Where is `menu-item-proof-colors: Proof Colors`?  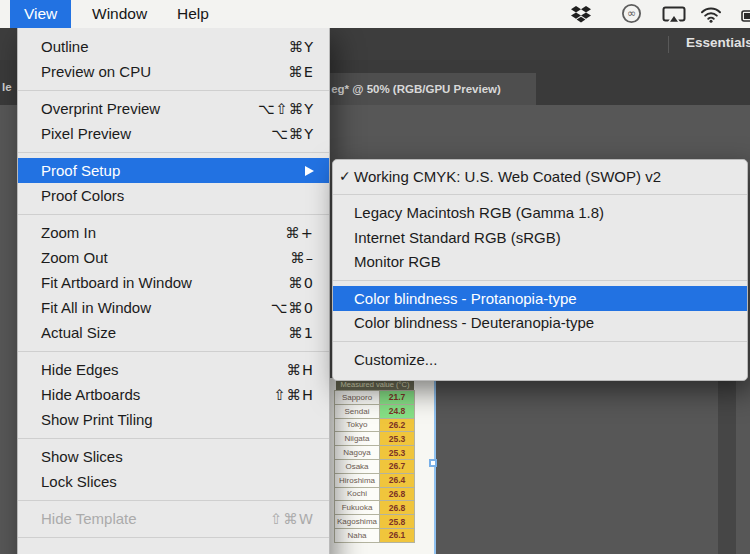 menu-item-proof-colors: Proof Colors is located at coordinates (174, 196).